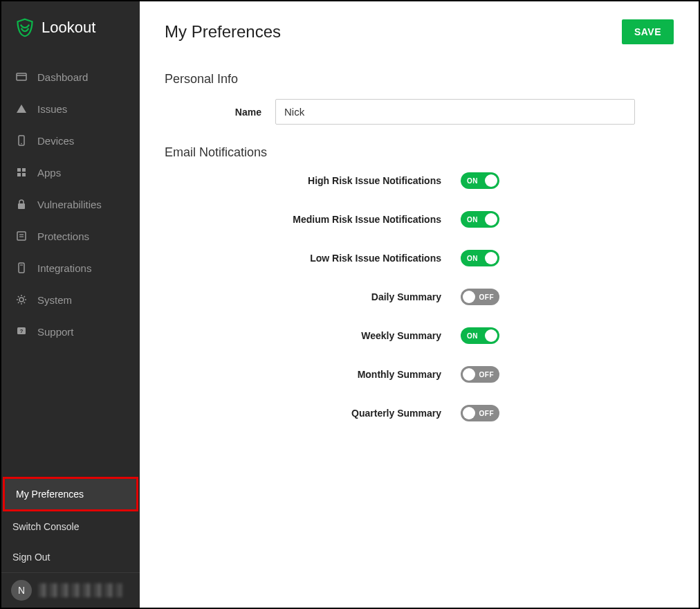 The width and height of the screenshot is (700, 609). Describe the element at coordinates (71, 77) in the screenshot. I see `sidebar-item-dashboard: Dashboard` at that location.